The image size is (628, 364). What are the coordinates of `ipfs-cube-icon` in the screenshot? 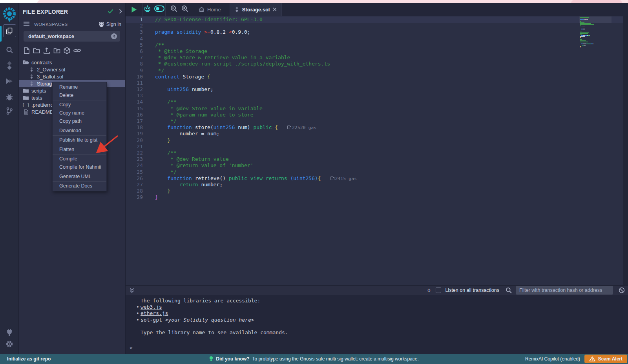 It's located at (67, 51).